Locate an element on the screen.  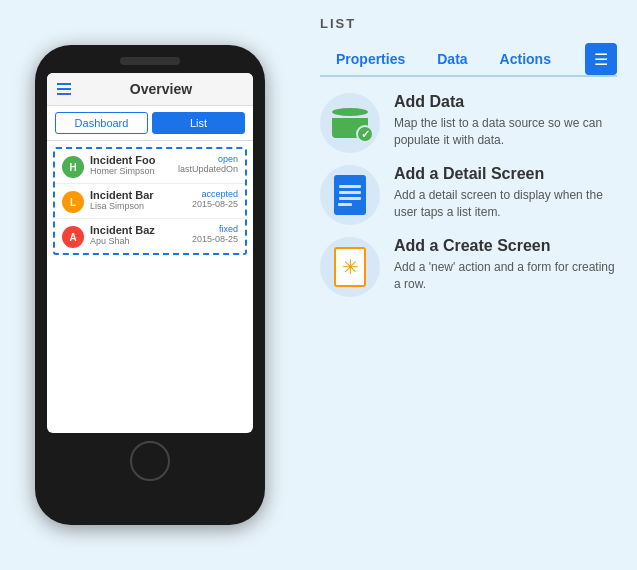
incident-info-bar: Incident Bar Lisa Simpson is located at coordinates (138, 200).